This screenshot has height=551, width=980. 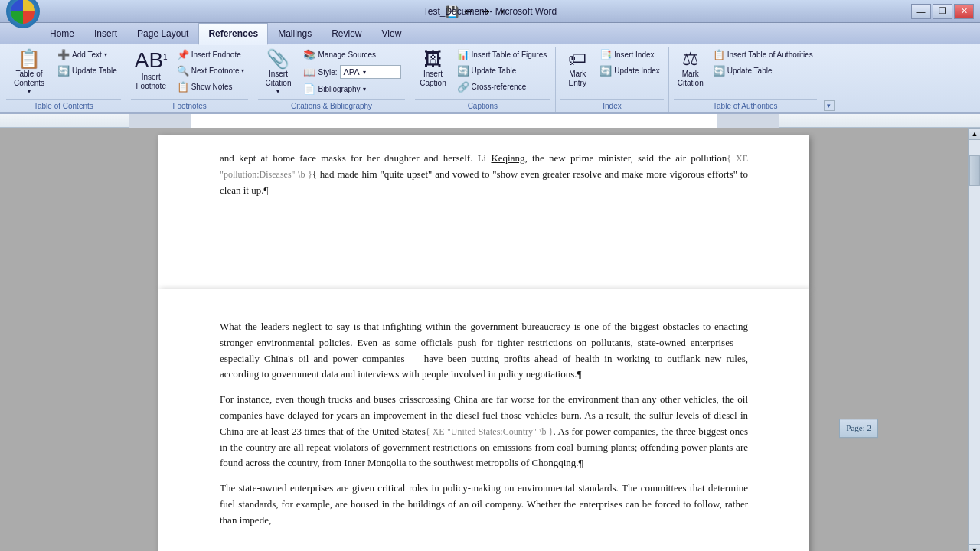 What do you see at coordinates (295, 34) in the screenshot?
I see `tab-mailings: Mailings` at bounding box center [295, 34].